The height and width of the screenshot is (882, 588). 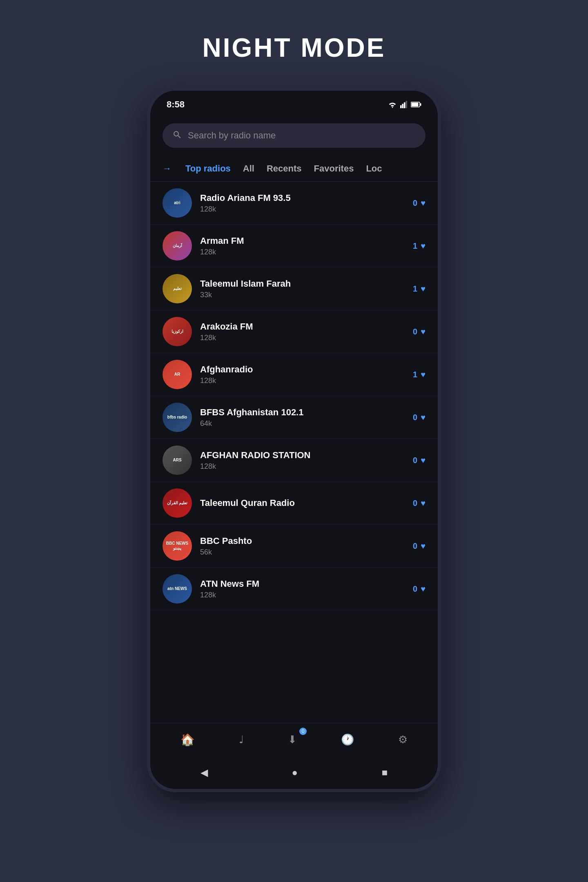 I want to click on back-button: ◀, so click(x=204, y=773).